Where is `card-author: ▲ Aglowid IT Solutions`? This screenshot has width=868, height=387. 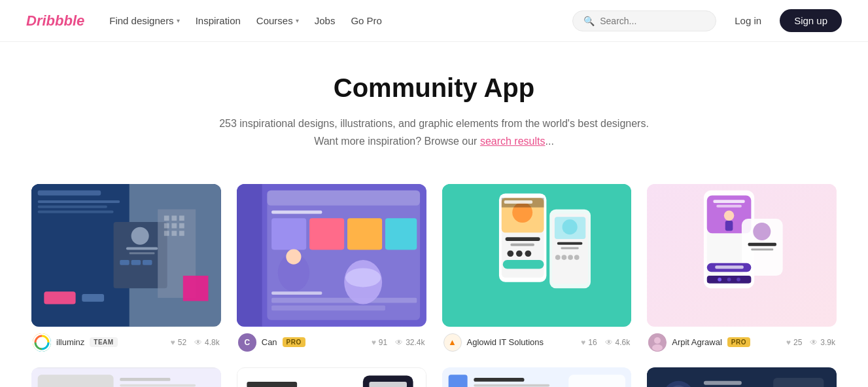 card-author: ▲ Aglowid IT Solutions is located at coordinates (494, 342).